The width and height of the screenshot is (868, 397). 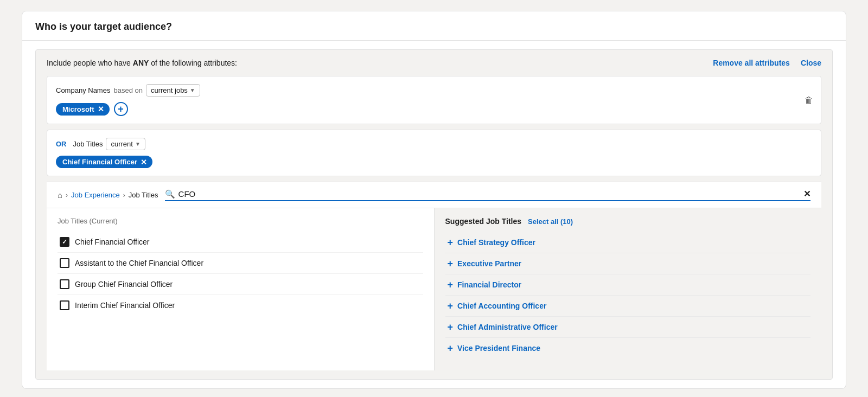 What do you see at coordinates (121, 109) in the screenshot?
I see `add-company-button: +` at bounding box center [121, 109].